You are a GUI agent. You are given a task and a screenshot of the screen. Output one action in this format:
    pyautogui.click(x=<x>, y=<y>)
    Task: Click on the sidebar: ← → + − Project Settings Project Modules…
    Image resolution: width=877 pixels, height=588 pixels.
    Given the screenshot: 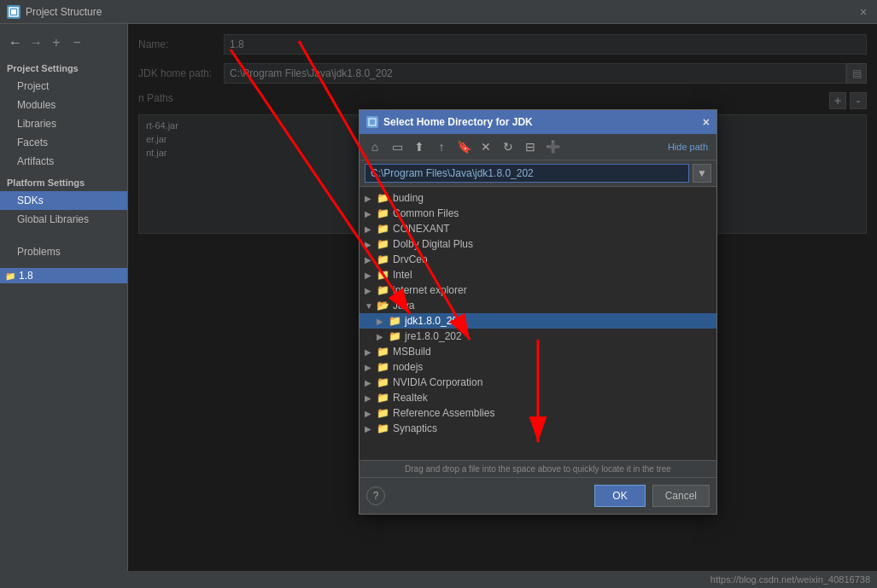 What is the action you would take?
    pyautogui.click(x=64, y=306)
    